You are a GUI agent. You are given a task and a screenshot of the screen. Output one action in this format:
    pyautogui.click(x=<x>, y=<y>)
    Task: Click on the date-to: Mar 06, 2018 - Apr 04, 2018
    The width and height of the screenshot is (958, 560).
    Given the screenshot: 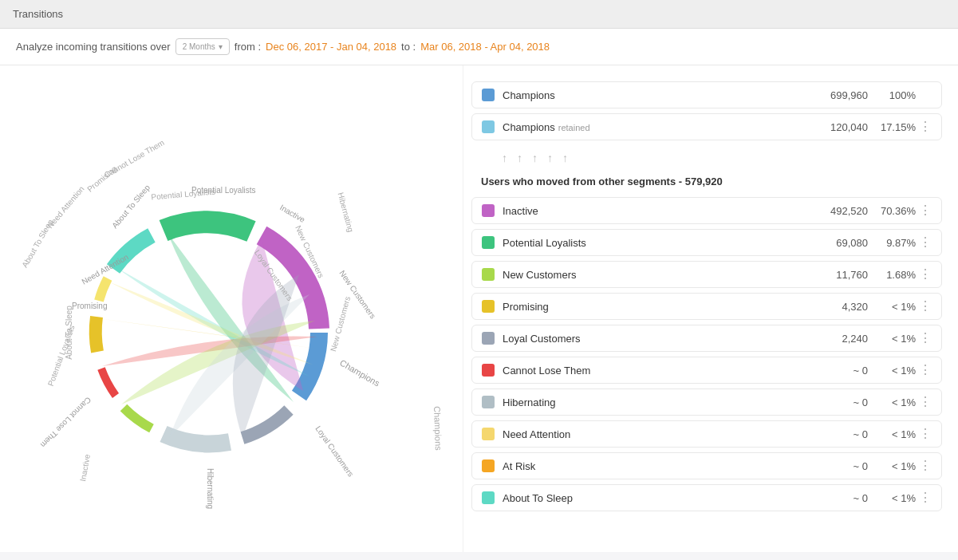 What is the action you would take?
    pyautogui.click(x=485, y=46)
    